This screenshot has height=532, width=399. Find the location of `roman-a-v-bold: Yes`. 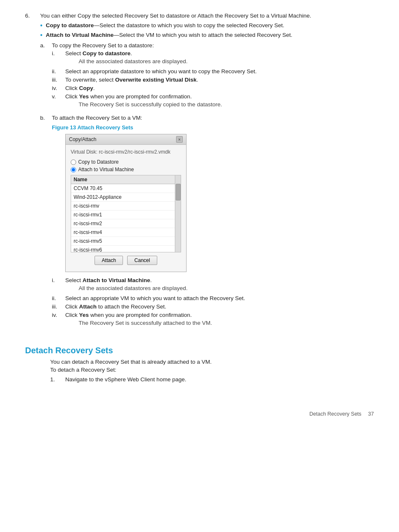

roman-a-v-bold: Yes is located at coordinates (84, 96).